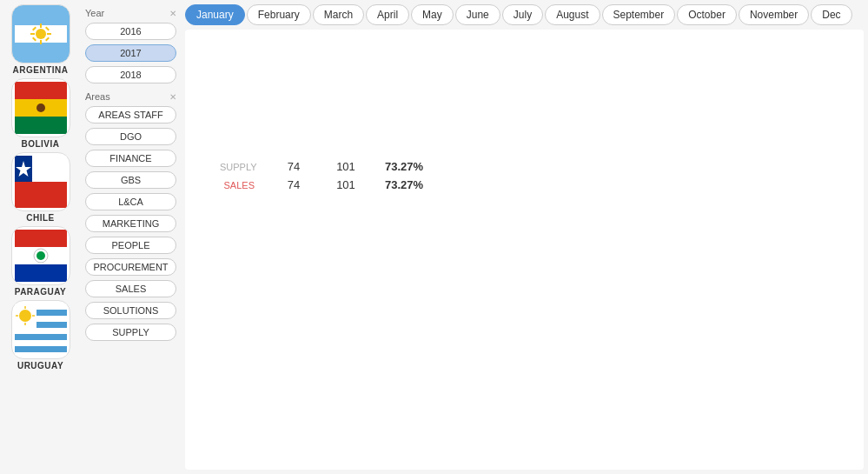  Describe the element at coordinates (173, 14) in the screenshot. I see `year-clear-icon: ✕` at that location.